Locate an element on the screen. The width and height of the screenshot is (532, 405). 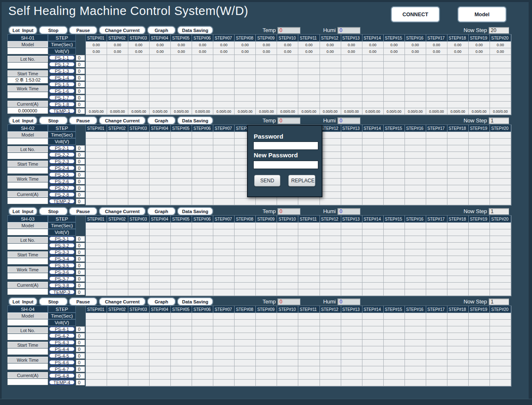
ps-2-2-button: PS-2-2 is located at coordinates (62, 155).